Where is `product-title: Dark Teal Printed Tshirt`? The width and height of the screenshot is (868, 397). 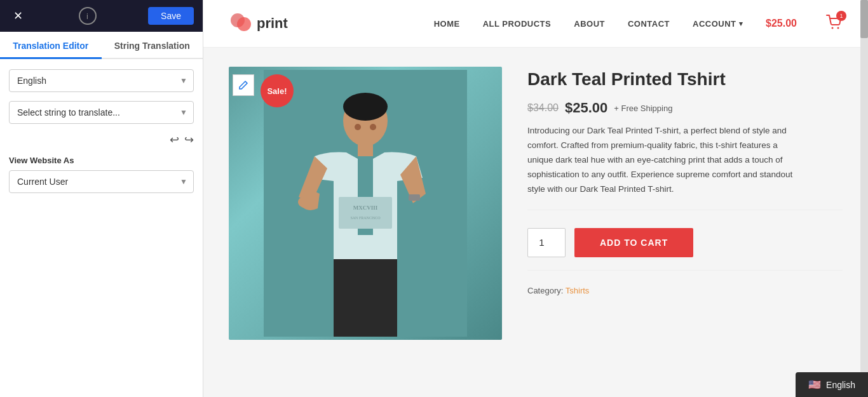 product-title: Dark Teal Printed Tshirt is located at coordinates (685, 79).